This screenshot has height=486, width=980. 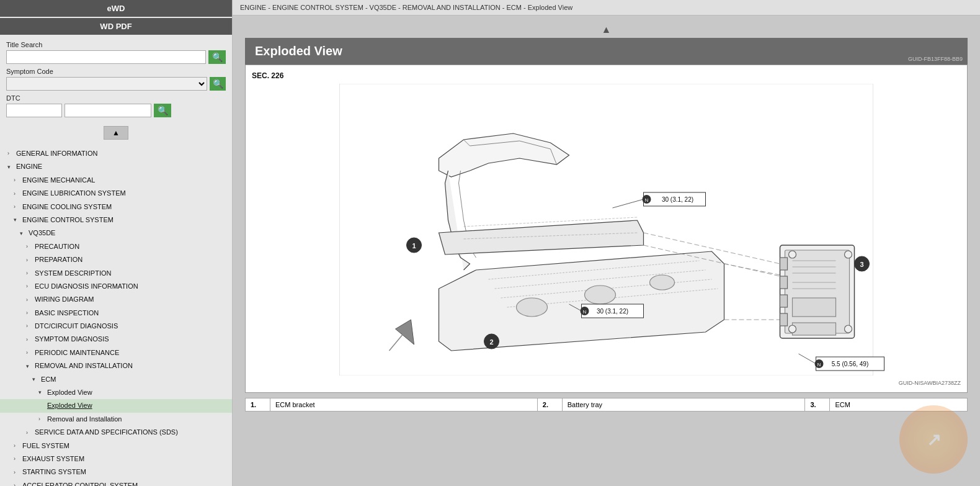 I want to click on tree-item: ›ENGINE MECHANICAL, so click(x=116, y=180).